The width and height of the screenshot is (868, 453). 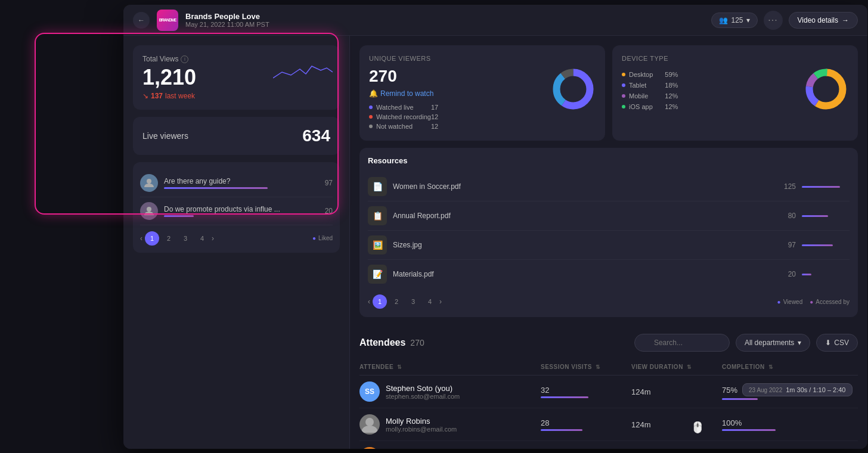 I want to click on mobile-row: Mobile 12%, so click(x=650, y=96).